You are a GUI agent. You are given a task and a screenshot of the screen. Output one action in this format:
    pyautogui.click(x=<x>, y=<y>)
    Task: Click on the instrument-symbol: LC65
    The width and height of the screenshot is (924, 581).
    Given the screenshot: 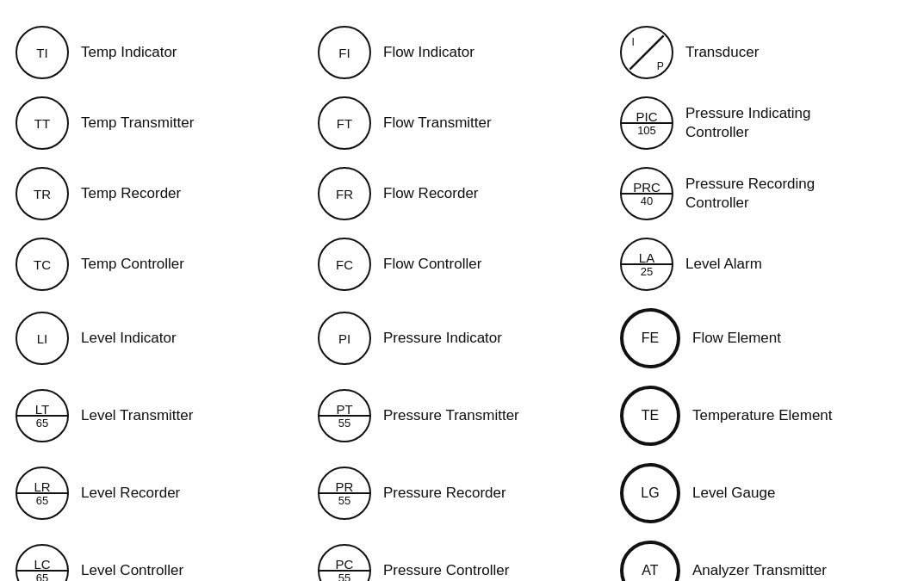 What is the action you would take?
    pyautogui.click(x=42, y=563)
    